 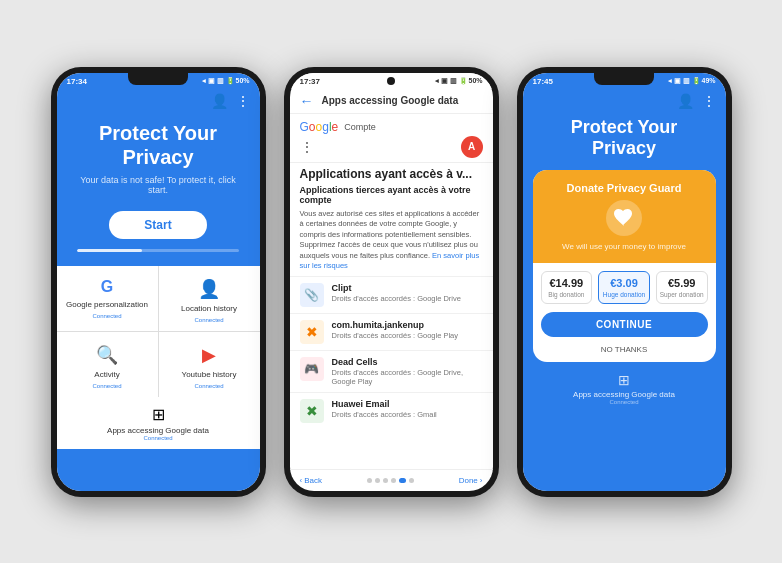 I want to click on back-arrow-icon: ←, so click(x=307, y=101).